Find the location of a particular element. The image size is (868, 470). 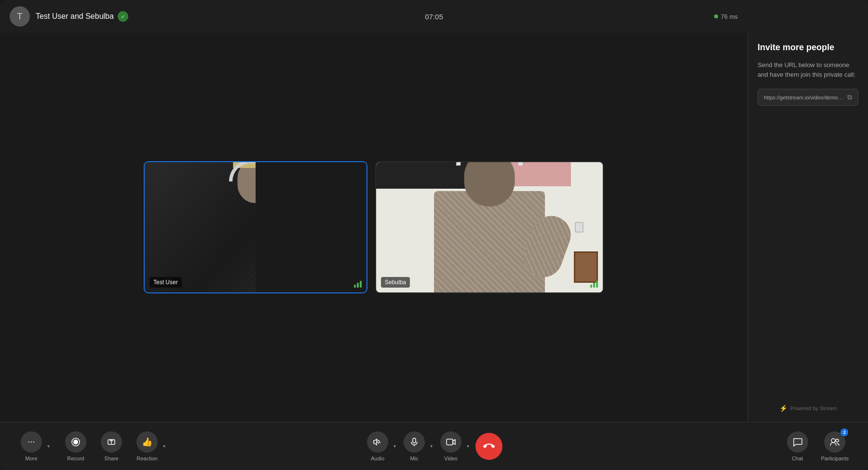

reaction-arrow: ▾ is located at coordinates (164, 446).